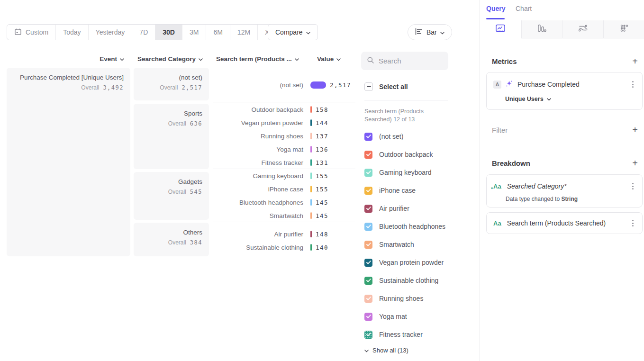 This screenshot has height=361, width=644. What do you see at coordinates (244, 32) in the screenshot?
I see `date-range-12m: 12M` at bounding box center [244, 32].